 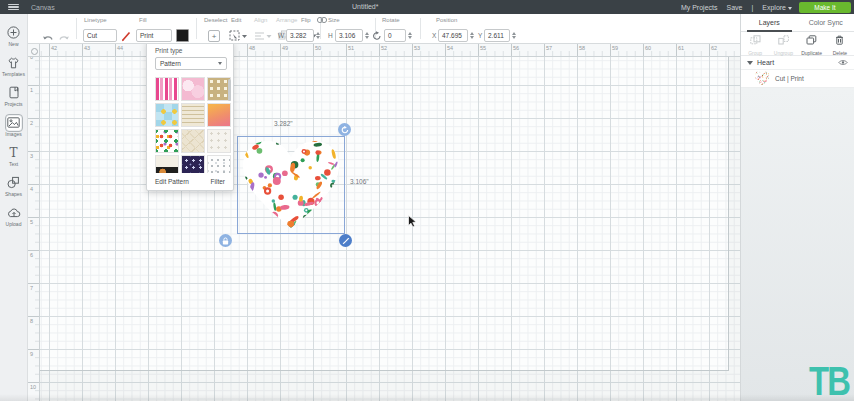 What do you see at coordinates (230, 90) in the screenshot?
I see `pattern-scrollbar` at bounding box center [230, 90].